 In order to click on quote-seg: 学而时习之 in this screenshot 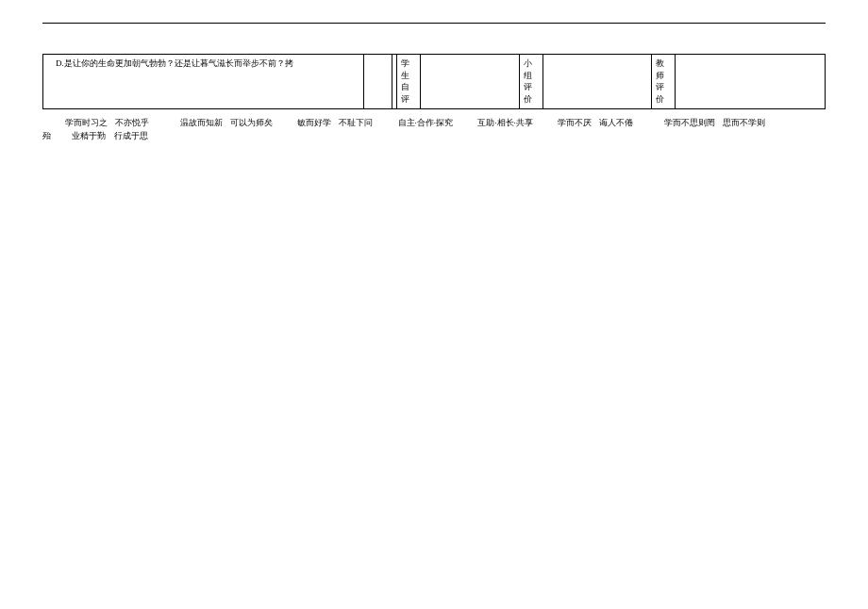, I will do `click(87, 123)`.